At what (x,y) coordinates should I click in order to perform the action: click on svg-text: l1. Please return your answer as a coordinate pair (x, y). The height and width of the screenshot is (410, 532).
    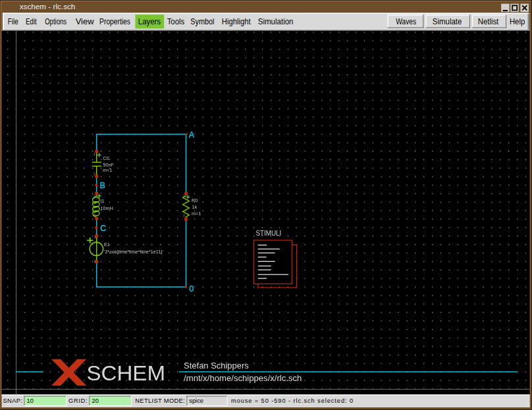
    Looking at the image, I should click on (103, 201).